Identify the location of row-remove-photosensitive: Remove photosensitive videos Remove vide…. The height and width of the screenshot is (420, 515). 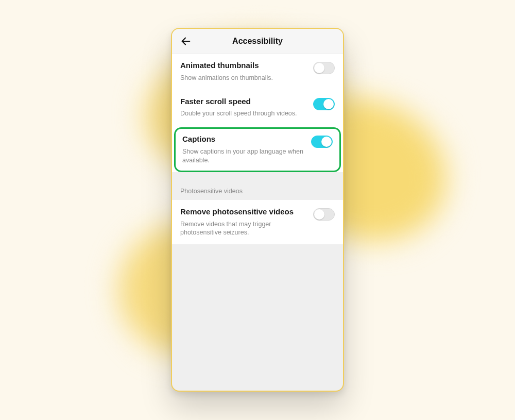
(258, 223).